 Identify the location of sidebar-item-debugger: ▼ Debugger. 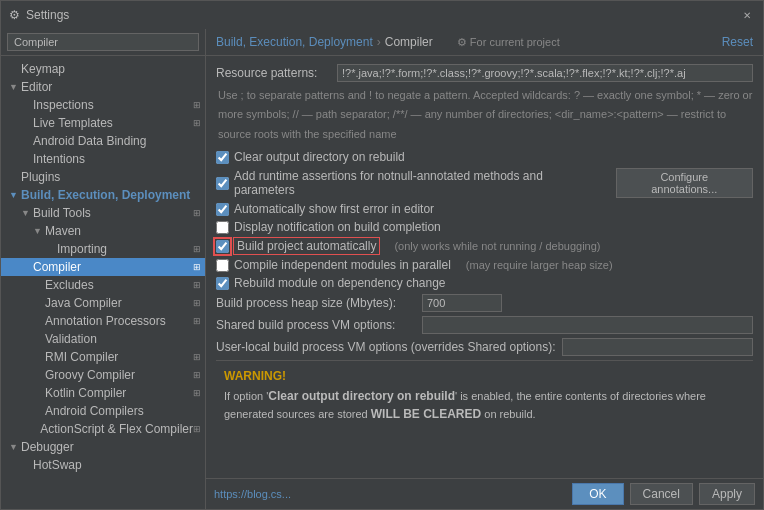
(103, 447).